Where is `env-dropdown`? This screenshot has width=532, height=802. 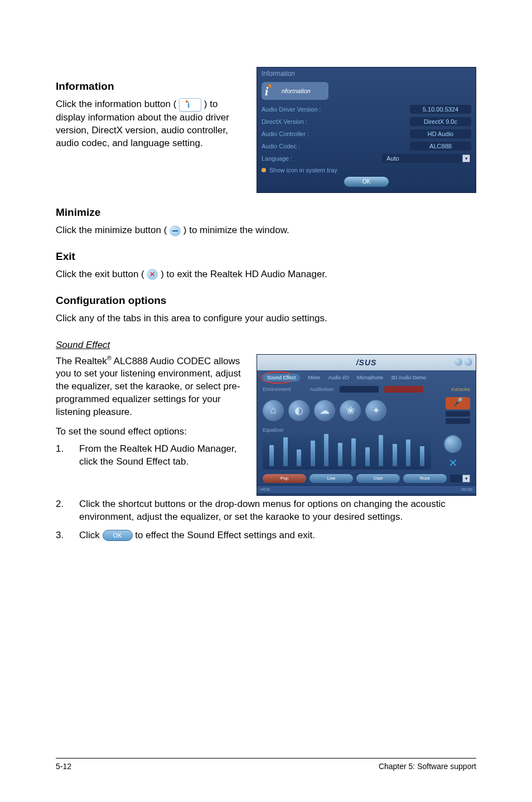 env-dropdown is located at coordinates (359, 389).